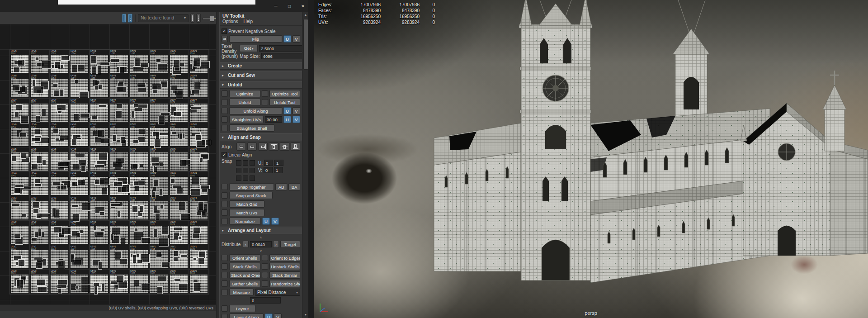 The width and height of the screenshot is (868, 318). What do you see at coordinates (225, 128) in the screenshot?
I see `straighten-shell-icon` at bounding box center [225, 128].